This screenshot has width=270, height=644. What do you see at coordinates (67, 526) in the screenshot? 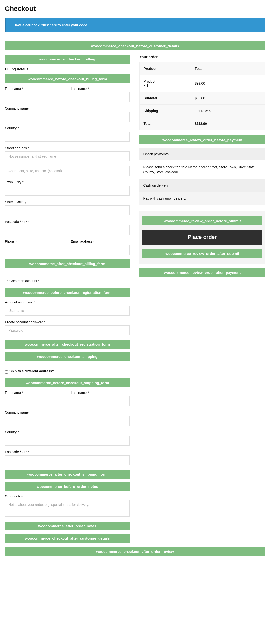
I see `hook-after-order-notes: woocommerce_after_order_notes` at bounding box center [67, 526].